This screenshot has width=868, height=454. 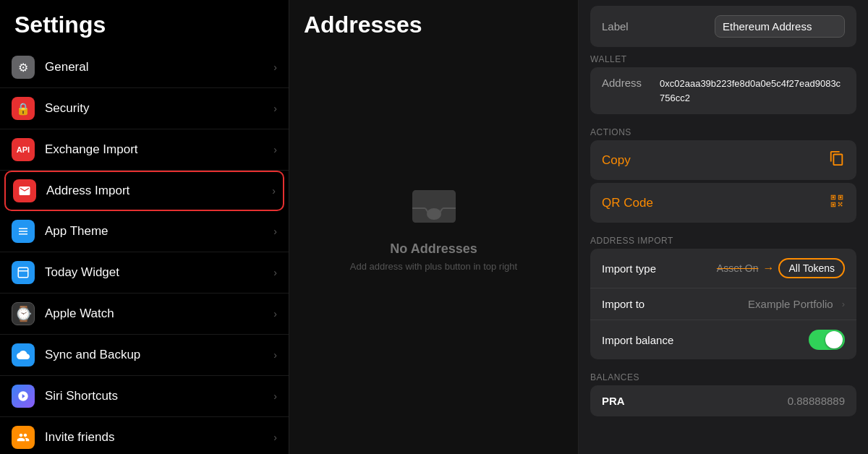 What do you see at coordinates (723, 401) in the screenshot?
I see `balance-row: PRA 0.88888889` at bounding box center [723, 401].